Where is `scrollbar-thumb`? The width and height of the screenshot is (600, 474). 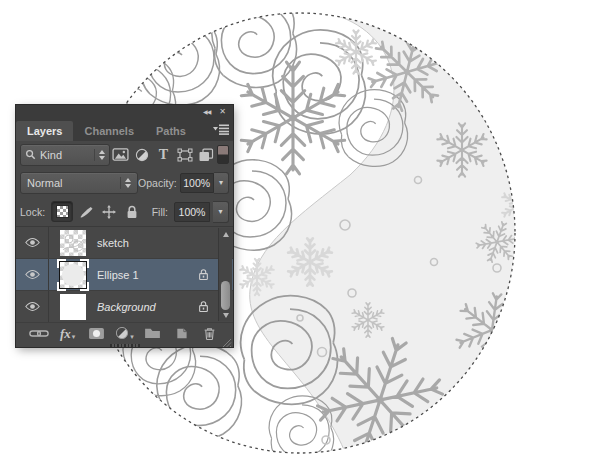
scrollbar-thumb is located at coordinates (226, 296).